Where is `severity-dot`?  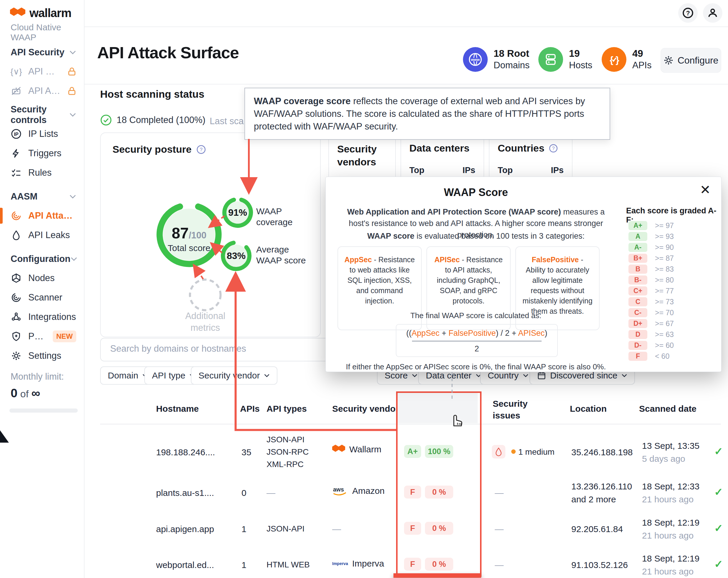 severity-dot is located at coordinates (513, 451).